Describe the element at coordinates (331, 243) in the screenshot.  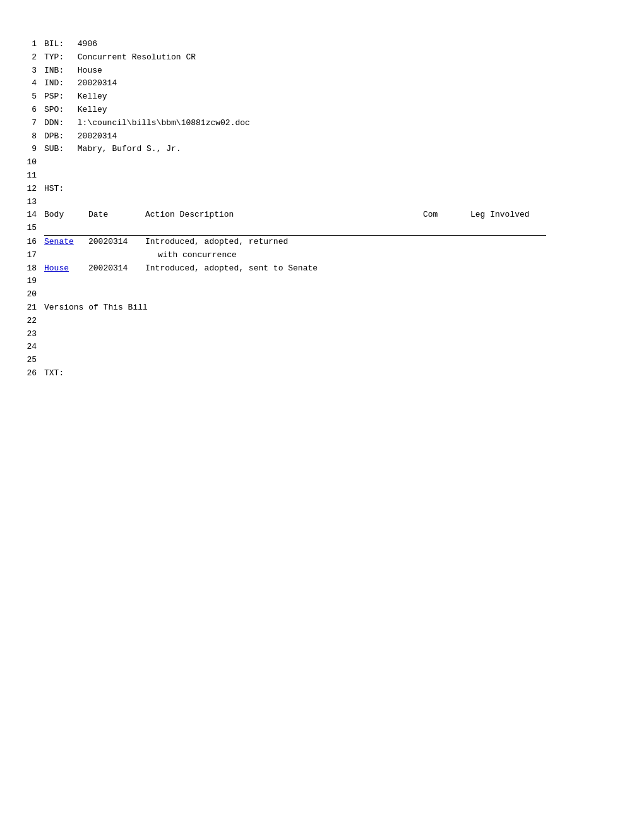
I see `history-row-senate: Senate 20020314 Introduced, adopted, ret…` at that location.